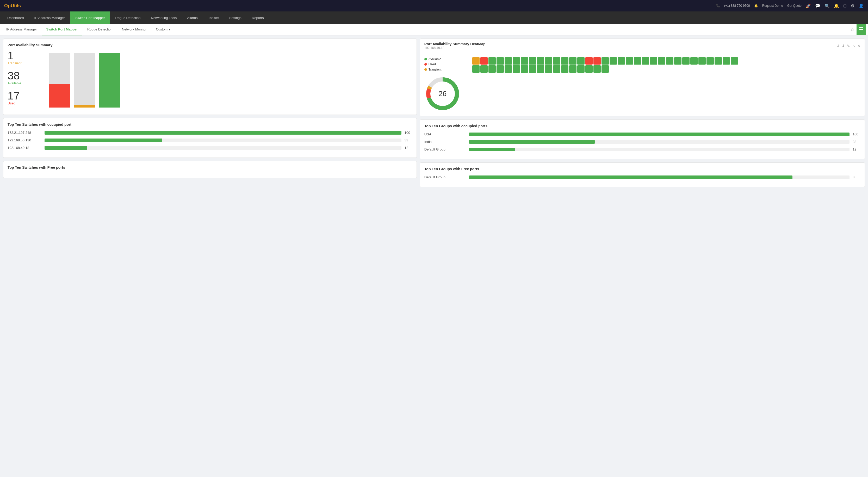  Describe the element at coordinates (861, 29) in the screenshot. I see `side-panel-toggle: ☰` at that location.